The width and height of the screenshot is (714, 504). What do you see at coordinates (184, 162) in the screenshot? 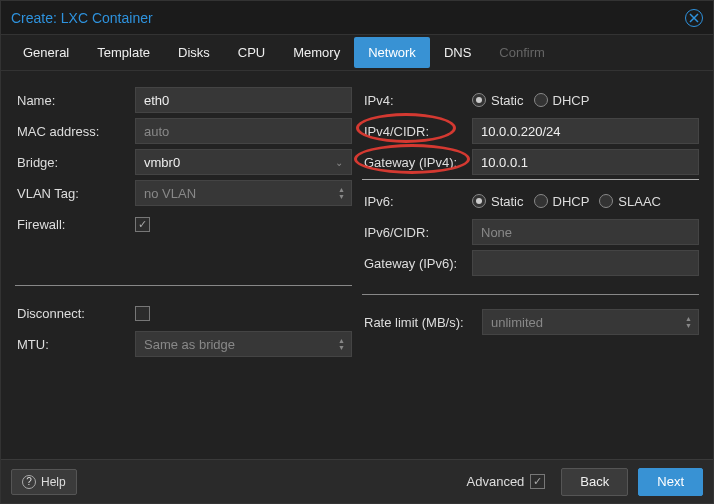
I see `bridge-row: Bridge: vmbr0 ⌄` at bounding box center [184, 162].